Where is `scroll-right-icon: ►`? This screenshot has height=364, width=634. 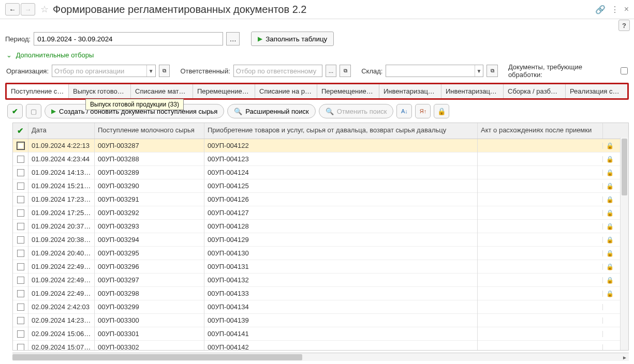
scroll-right-icon: ► is located at coordinates (625, 357).